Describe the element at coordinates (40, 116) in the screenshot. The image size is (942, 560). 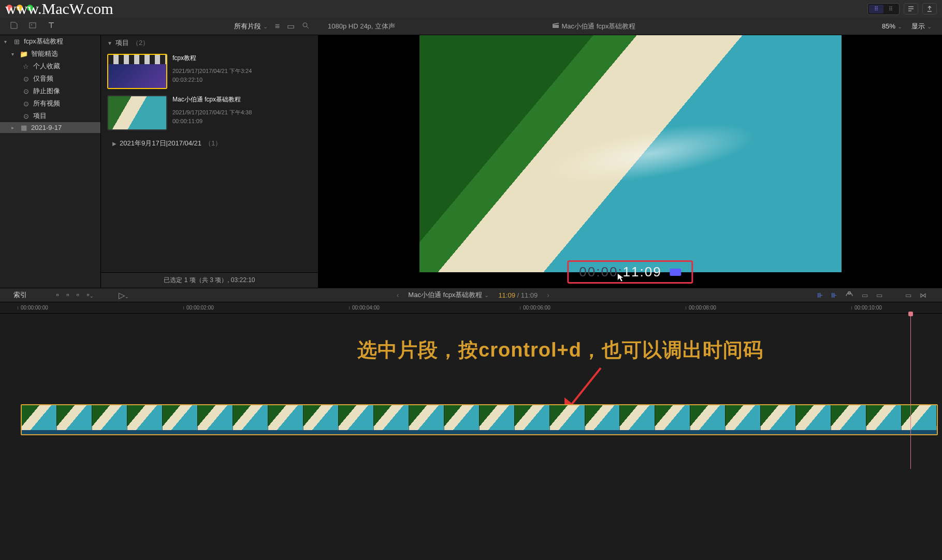
I see `sidebar-label: 项目` at that location.